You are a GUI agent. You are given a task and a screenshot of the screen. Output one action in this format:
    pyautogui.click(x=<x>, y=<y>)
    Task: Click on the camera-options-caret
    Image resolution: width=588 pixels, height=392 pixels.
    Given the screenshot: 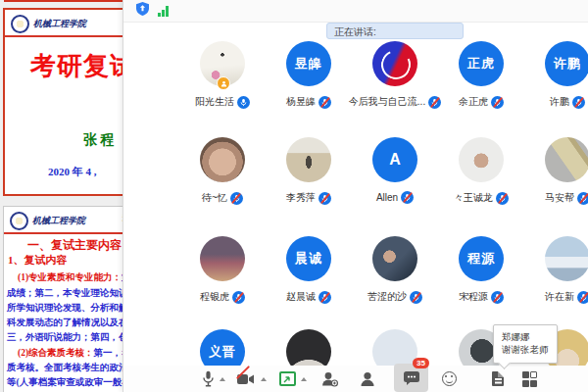 What is the action you would take?
    pyautogui.click(x=264, y=378)
    